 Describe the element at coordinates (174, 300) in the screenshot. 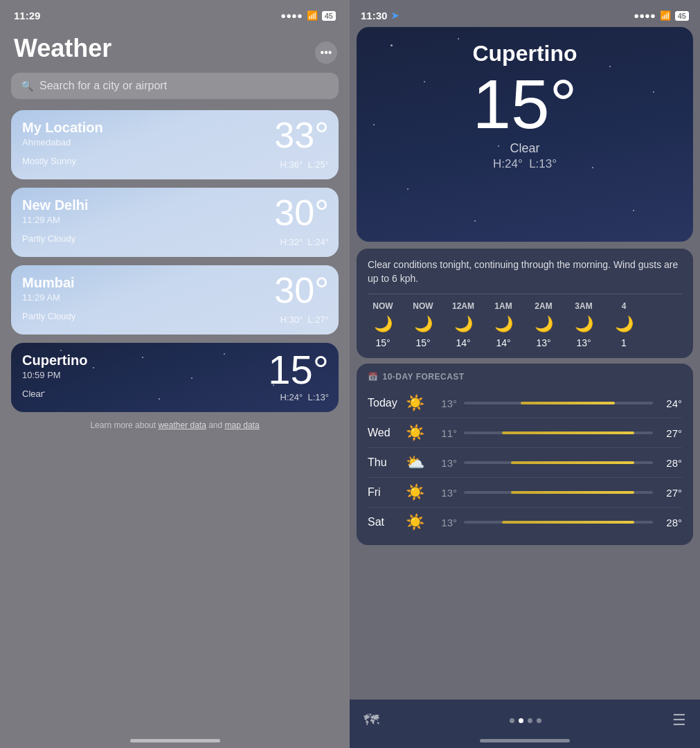

I see `card-mumbai: Mumbai 11:29 AM Partly Cloudy 30° H:30° …` at that location.